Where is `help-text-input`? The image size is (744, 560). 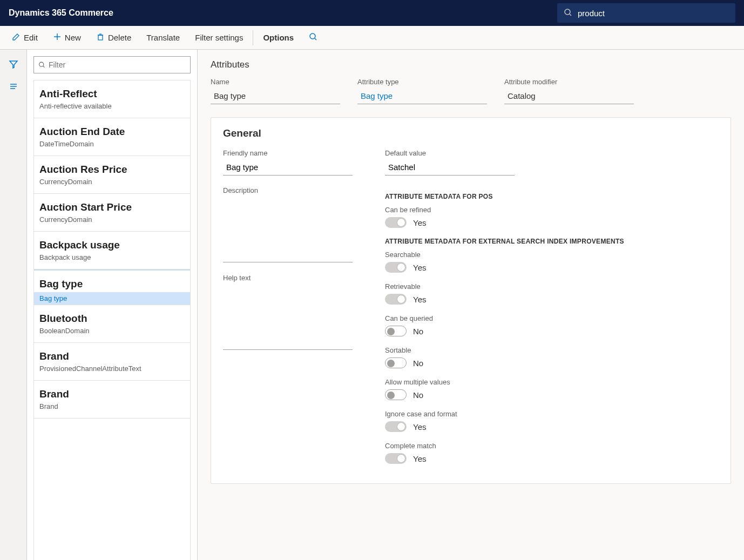
help-text-input is located at coordinates (288, 318).